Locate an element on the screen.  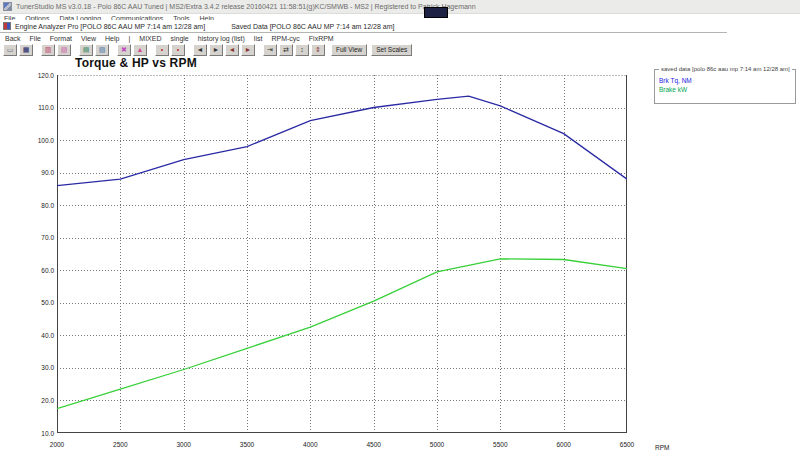
graph-pink-icon: ▨ is located at coordinates (64, 50).